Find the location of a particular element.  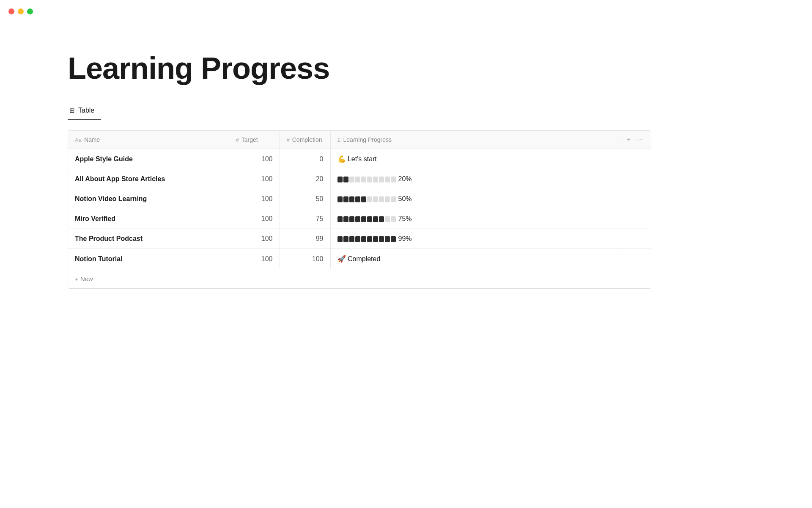

table-row: Notion Video Learning1005050% is located at coordinates (359, 199).